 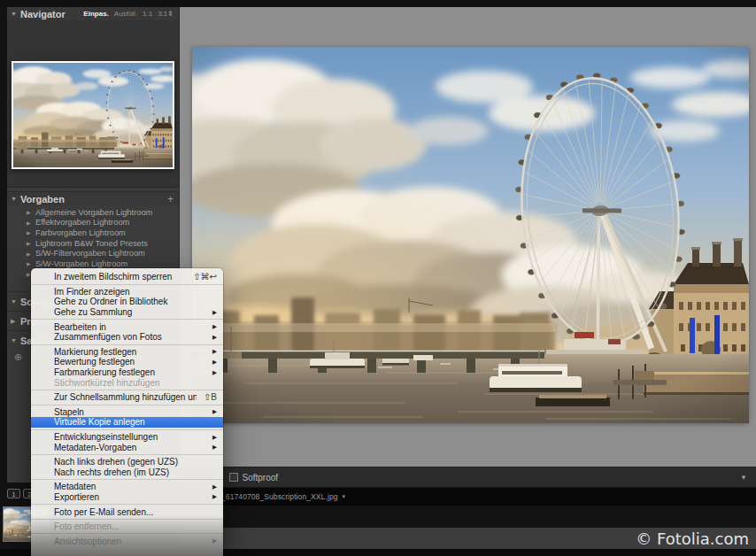 What do you see at coordinates (127, 487) in the screenshot?
I see `menu-item-metadaten: Metadaten▶` at bounding box center [127, 487].